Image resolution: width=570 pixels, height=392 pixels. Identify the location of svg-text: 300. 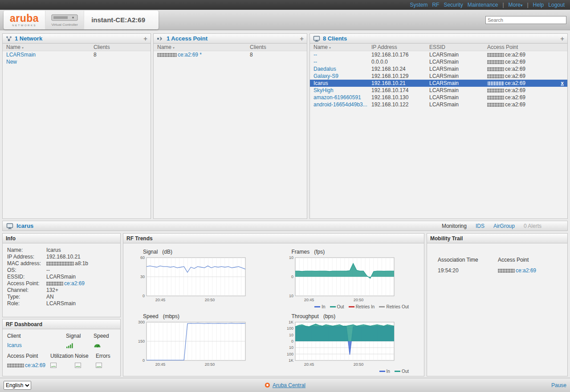
(142, 322).